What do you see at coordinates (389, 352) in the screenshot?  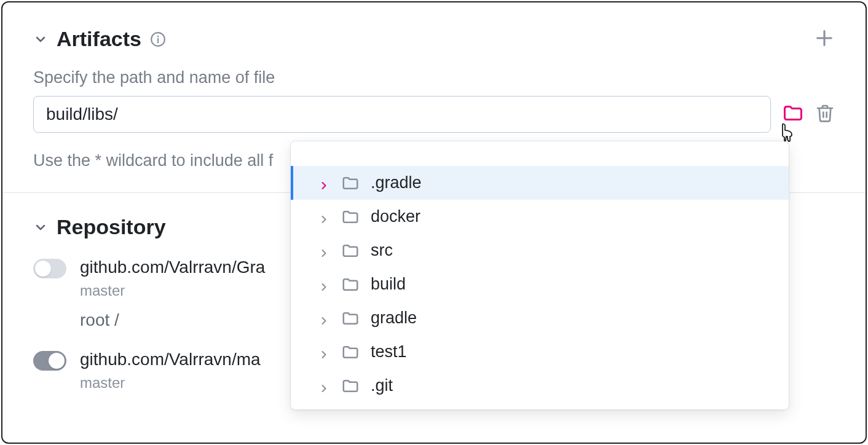 I see `tree-item-label: test1` at bounding box center [389, 352].